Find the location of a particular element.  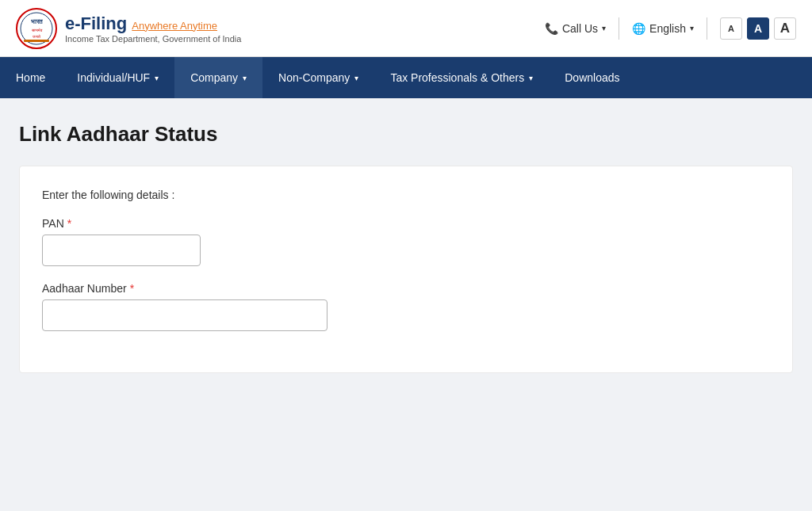

font-large-button: A is located at coordinates (785, 29).